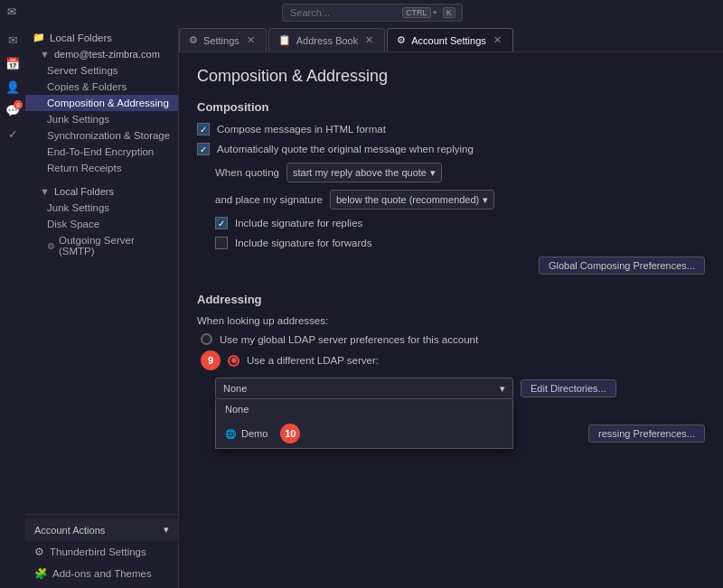 The image size is (723, 588). Describe the element at coordinates (647, 434) in the screenshot. I see `addressing-preferences-button: ressing Preferences...` at that location.